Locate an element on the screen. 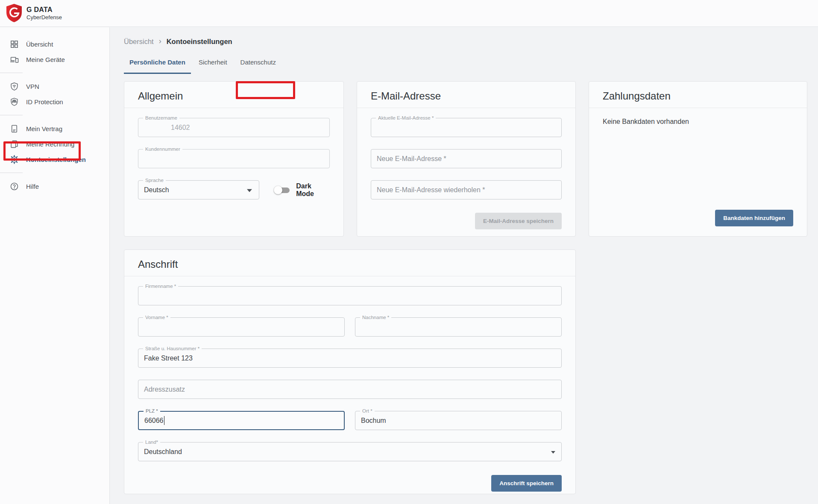 This screenshot has height=504, width=818. copy-icon is located at coordinates (15, 144).